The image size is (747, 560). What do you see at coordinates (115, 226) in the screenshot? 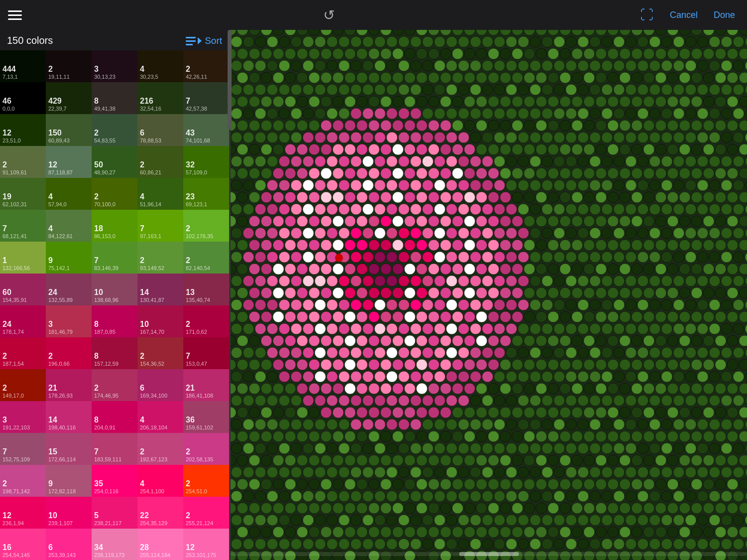
I see `color-cell: 1886,153,0` at bounding box center [115, 226].